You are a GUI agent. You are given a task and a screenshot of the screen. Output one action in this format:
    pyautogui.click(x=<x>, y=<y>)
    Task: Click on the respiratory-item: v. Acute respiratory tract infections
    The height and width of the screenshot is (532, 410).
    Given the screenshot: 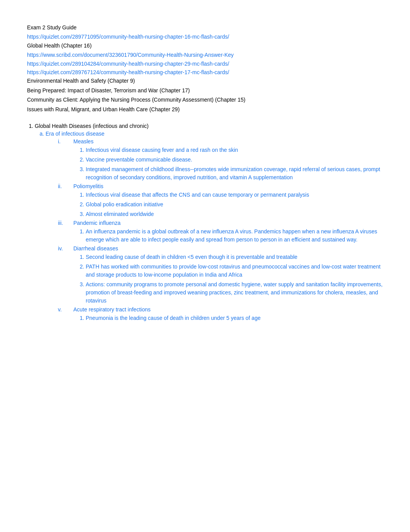 What is the action you would take?
    pyautogui.click(x=220, y=309)
    